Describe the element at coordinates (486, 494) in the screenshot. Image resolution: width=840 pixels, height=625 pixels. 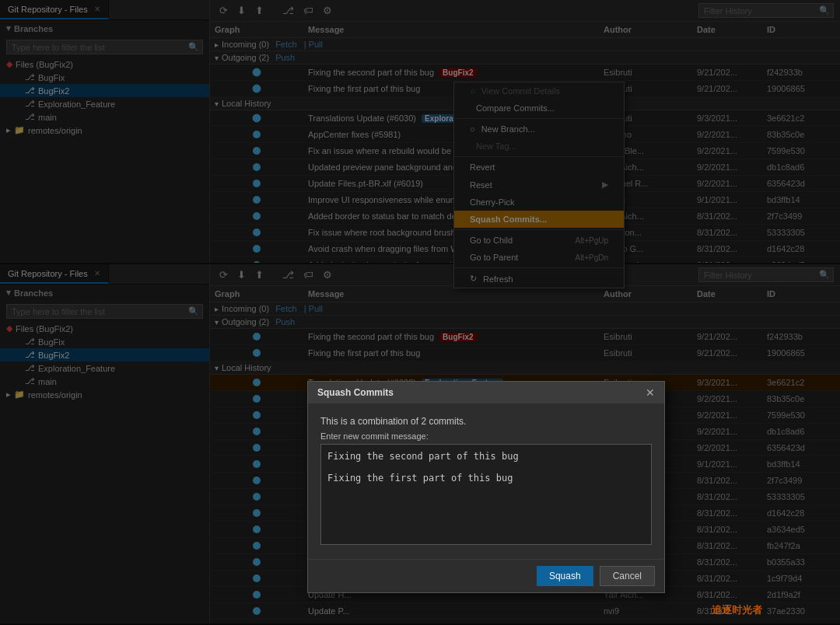
I see `commit-message-textarea: Fixing the second part of this bug Fixin…` at that location.